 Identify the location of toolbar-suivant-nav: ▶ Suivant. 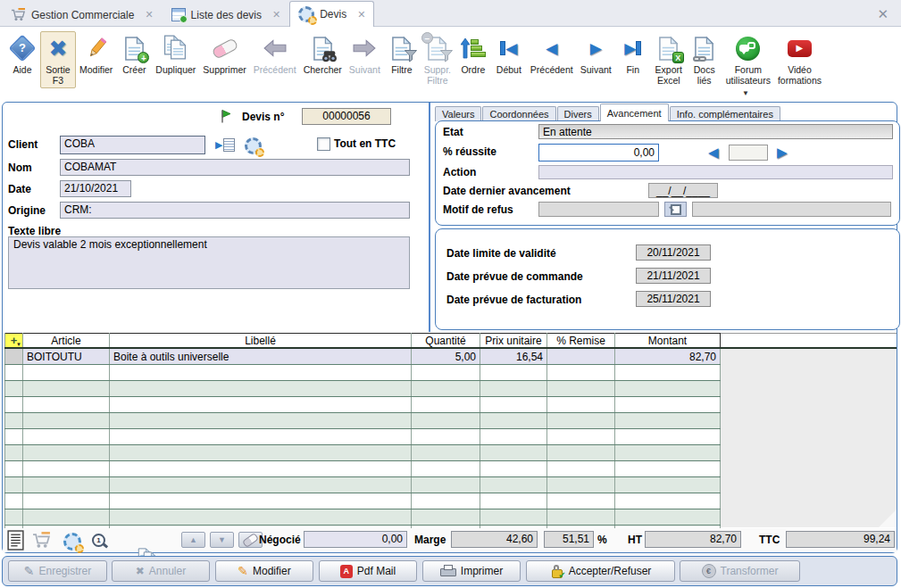
(596, 54).